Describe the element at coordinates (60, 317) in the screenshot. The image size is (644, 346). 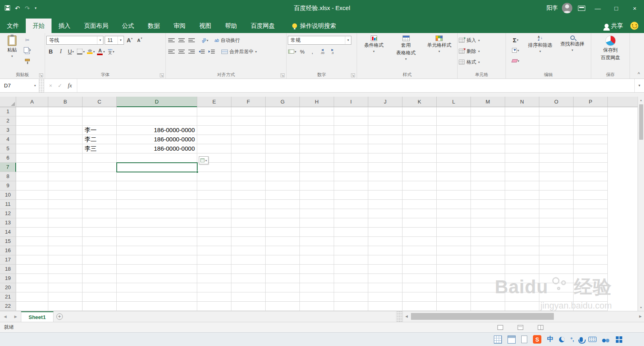
I see `new-sheet-button` at that location.